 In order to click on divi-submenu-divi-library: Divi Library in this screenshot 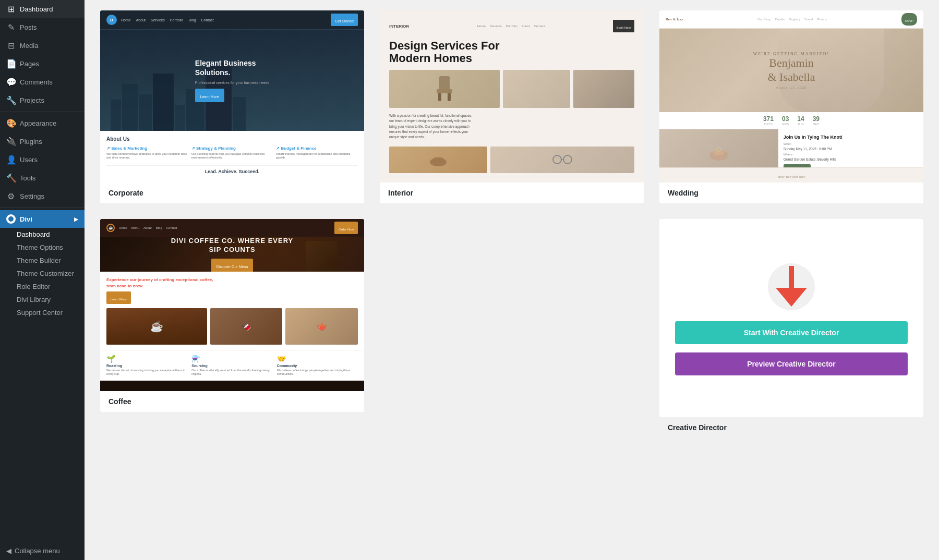, I will do `click(42, 299)`.